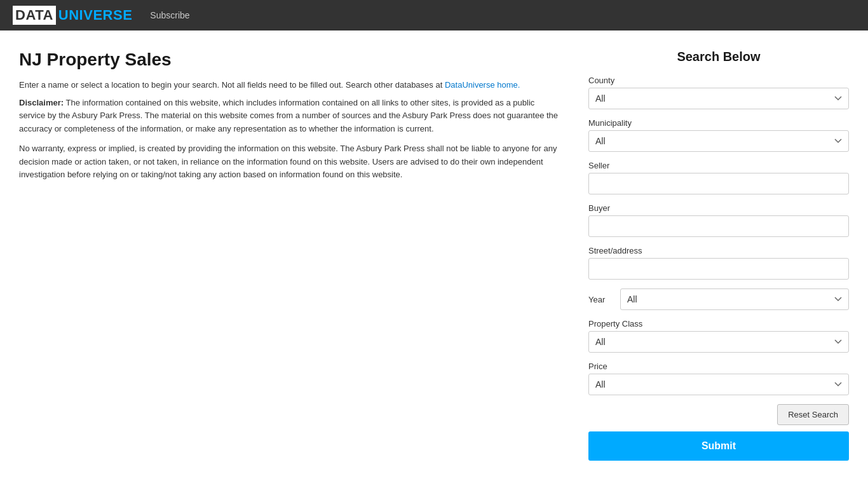  Describe the element at coordinates (231, 85) in the screenshot. I see `intro-text-content: Enter a name or select a location to beg…` at that location.